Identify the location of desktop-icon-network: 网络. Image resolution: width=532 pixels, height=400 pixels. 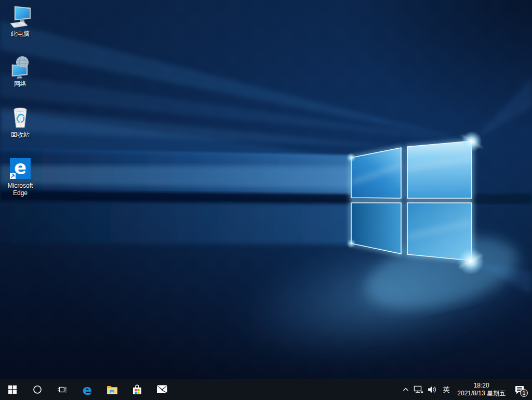
(20, 71).